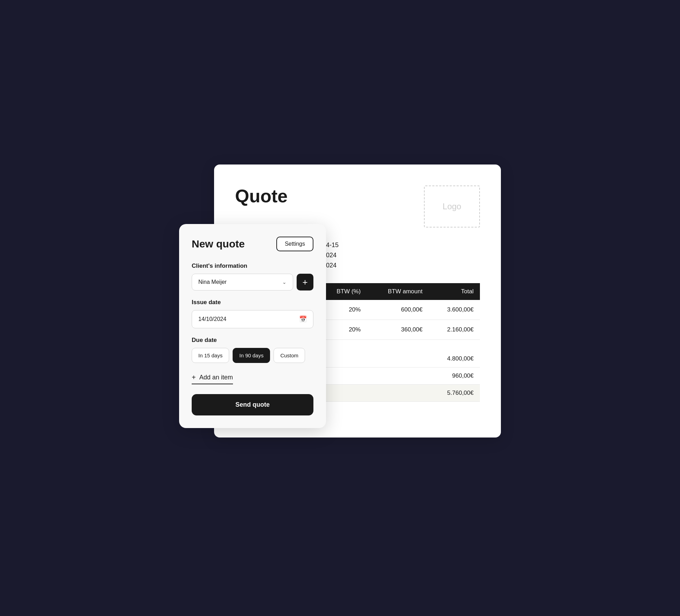 The image size is (680, 616). What do you see at coordinates (303, 319) in the screenshot?
I see `calendar-icon: 📅` at bounding box center [303, 319].